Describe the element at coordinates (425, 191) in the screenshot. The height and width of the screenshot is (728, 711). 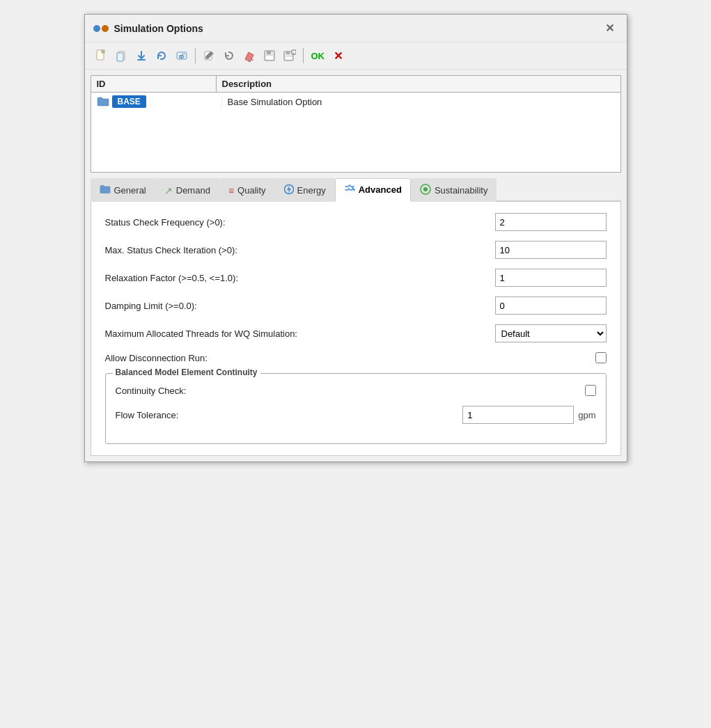
I see `tab-sustainability-icon` at that location.